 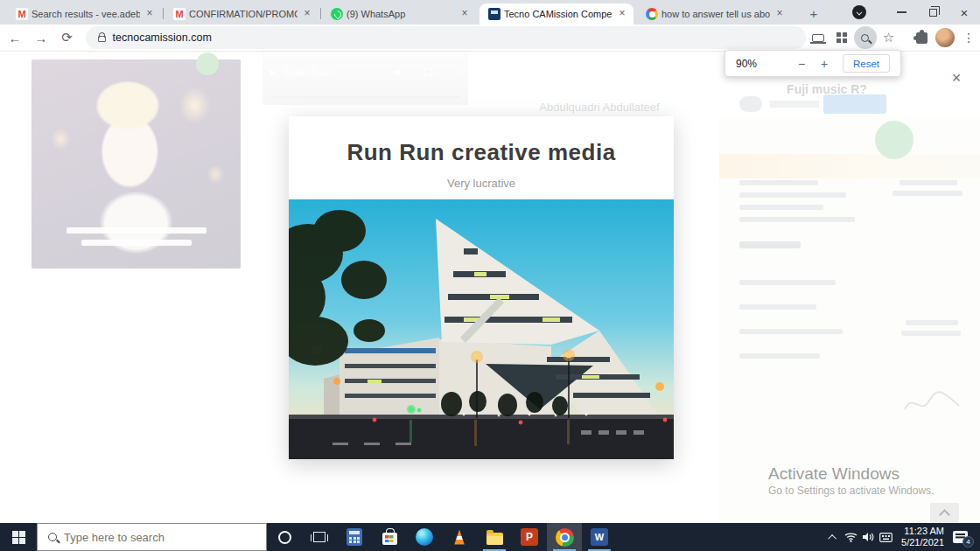 What do you see at coordinates (152, 537) in the screenshot?
I see `taskbar-search` at bounding box center [152, 537].